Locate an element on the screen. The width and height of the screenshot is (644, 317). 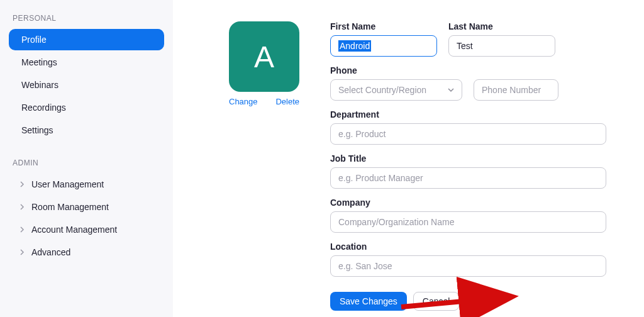
department-label: Department is located at coordinates (468, 114).